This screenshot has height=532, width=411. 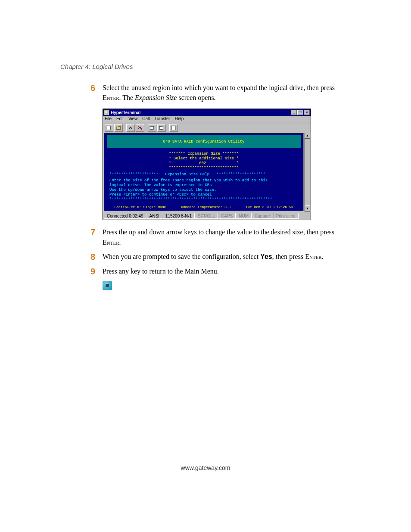 What do you see at coordinates (181, 257) in the screenshot?
I see `text: When you are prompted to save the config…` at bounding box center [181, 257].